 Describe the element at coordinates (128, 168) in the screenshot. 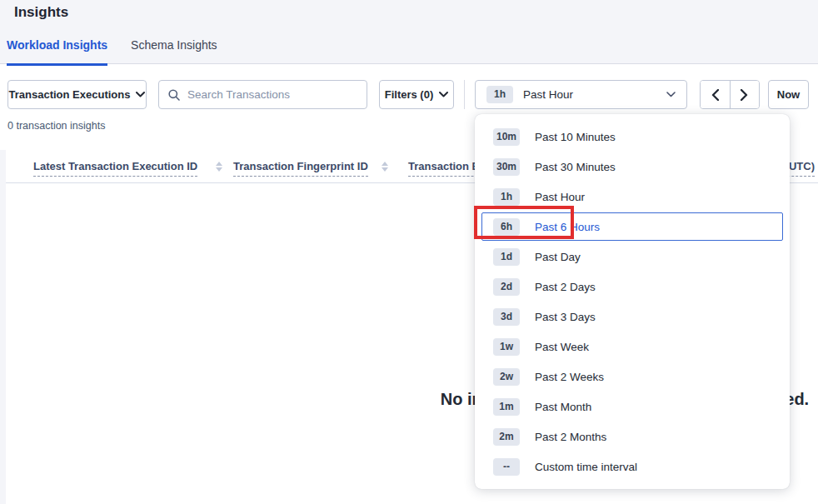

I see `column-header-latest-transaction-execution-id: Latest Transaction Execution ID` at that location.